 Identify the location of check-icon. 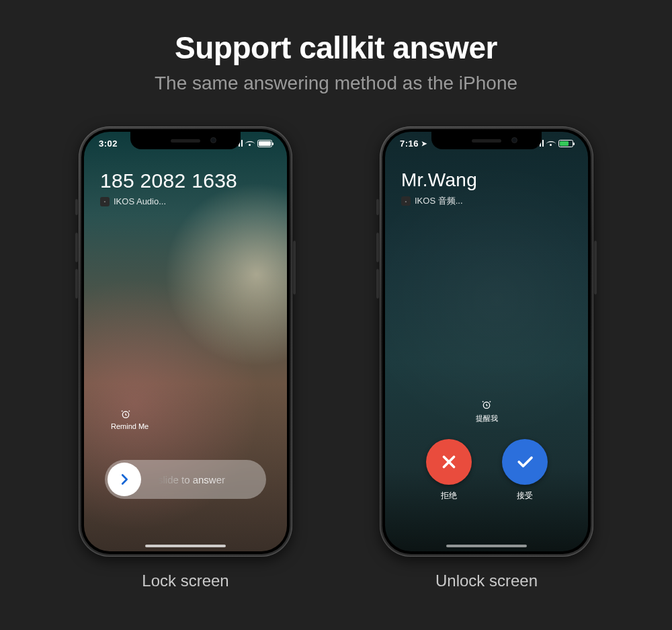
(525, 462).